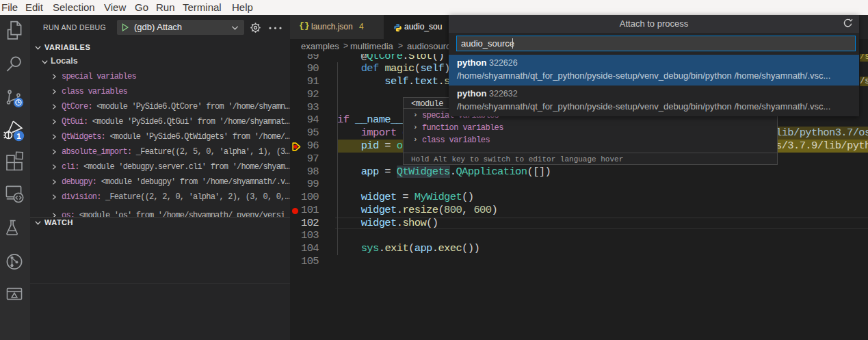  Describe the element at coordinates (19, 136) in the screenshot. I see `svg-text: 1` at that location.